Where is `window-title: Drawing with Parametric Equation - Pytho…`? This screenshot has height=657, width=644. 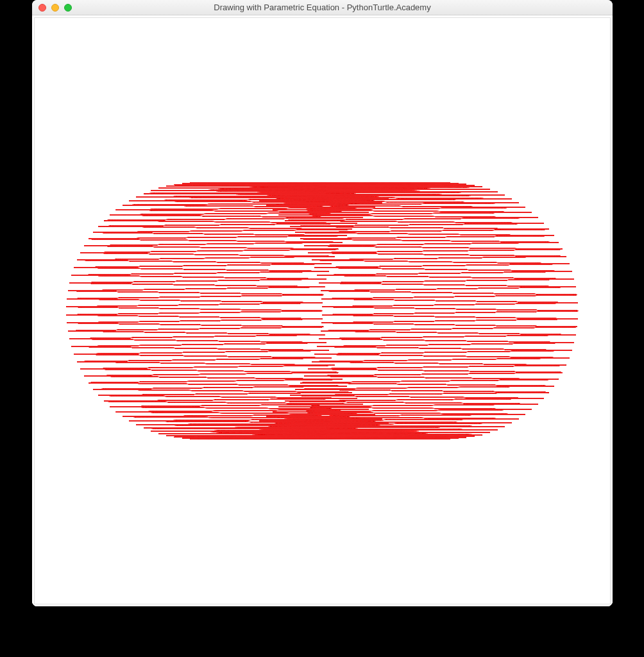 window-title: Drawing with Parametric Equation - Pytho… is located at coordinates (322, 8).